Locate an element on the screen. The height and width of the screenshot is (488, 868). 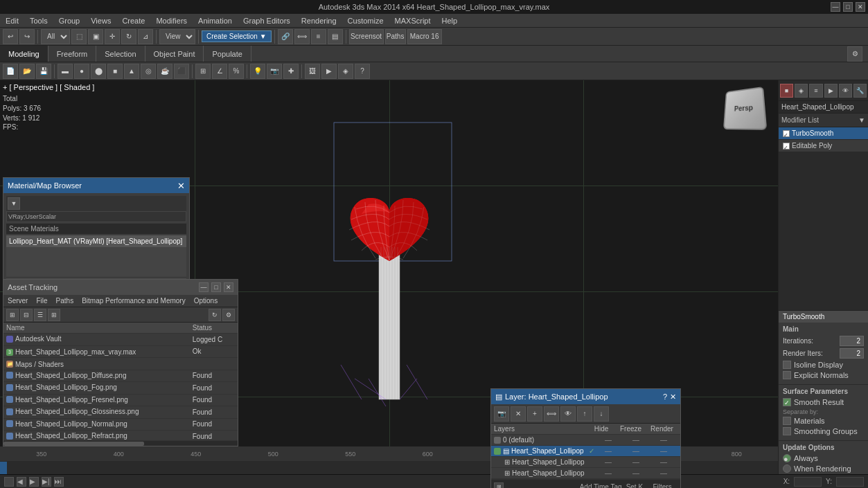
materials-checkbox is located at coordinates (787, 421).